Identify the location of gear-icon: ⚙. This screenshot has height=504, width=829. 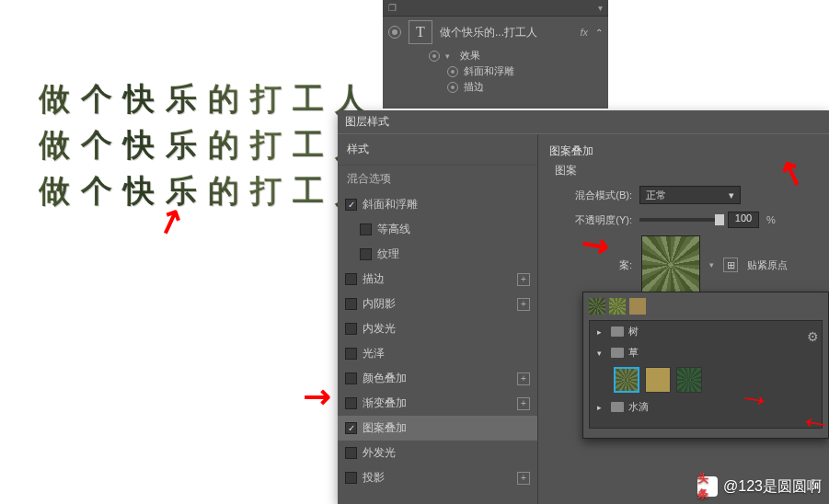
(813, 337).